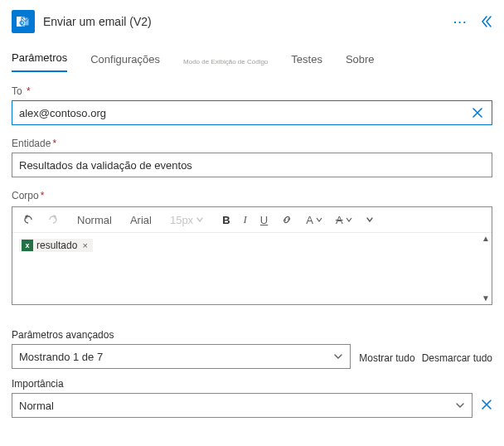 The image size is (504, 446). I want to click on card-title: Enviar um email (V2), so click(244, 22).